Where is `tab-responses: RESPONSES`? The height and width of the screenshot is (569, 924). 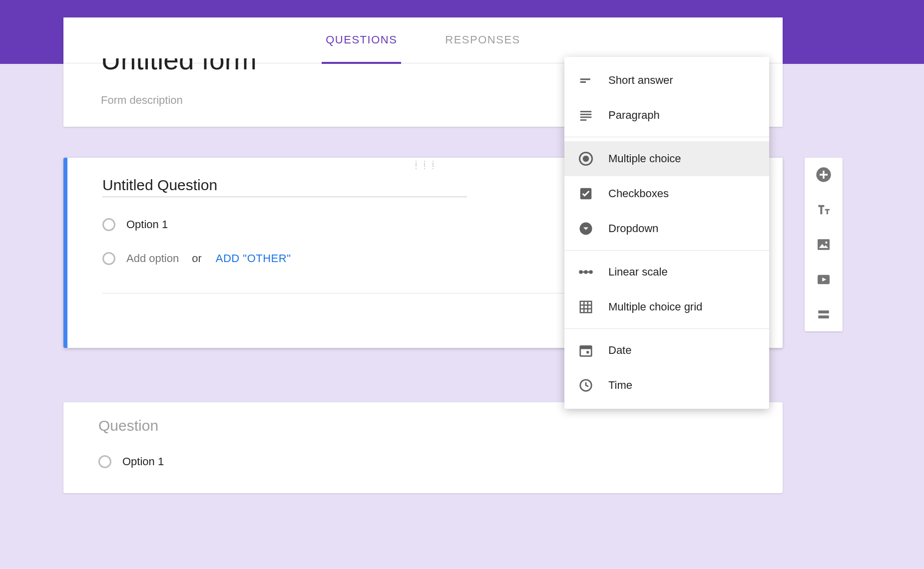 tab-responses: RESPONSES is located at coordinates (482, 41).